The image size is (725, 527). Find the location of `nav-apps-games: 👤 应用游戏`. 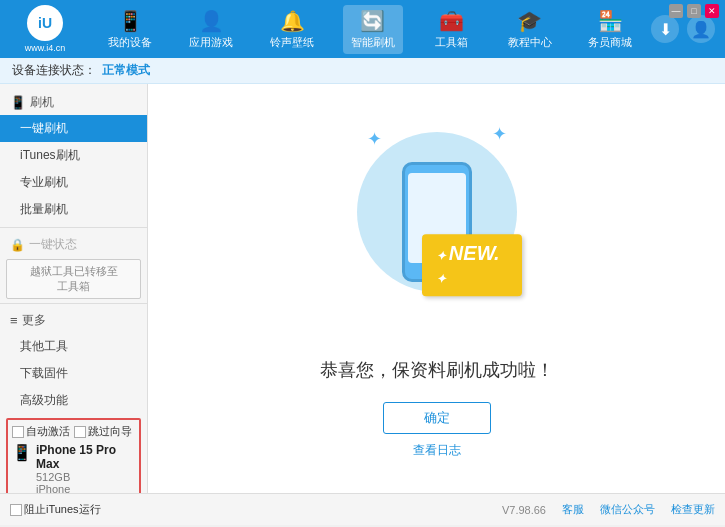

nav-apps-games: 👤 应用游戏 is located at coordinates (211, 30).